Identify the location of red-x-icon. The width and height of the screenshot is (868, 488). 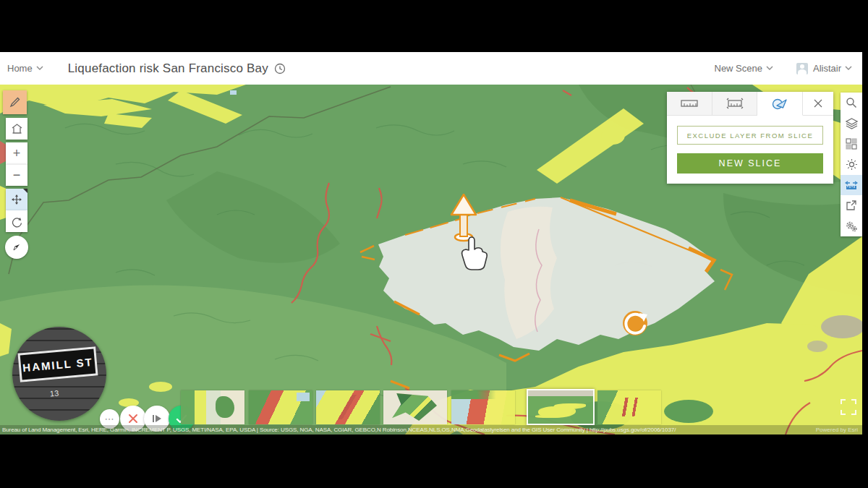
(133, 419).